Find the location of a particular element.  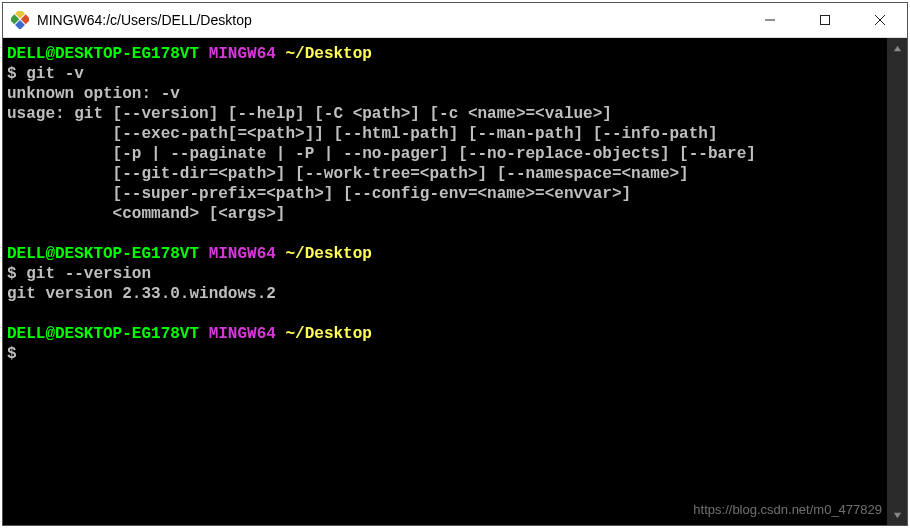

output-line: [--super-prefix=<path>] [--config-env=<n… is located at coordinates (319, 194).